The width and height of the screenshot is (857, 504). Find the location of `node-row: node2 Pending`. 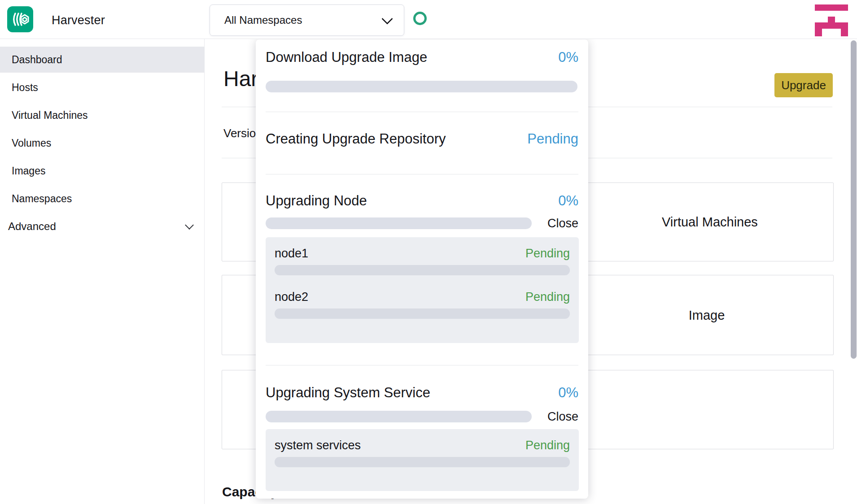

node-row: node2 Pending is located at coordinates (422, 297).